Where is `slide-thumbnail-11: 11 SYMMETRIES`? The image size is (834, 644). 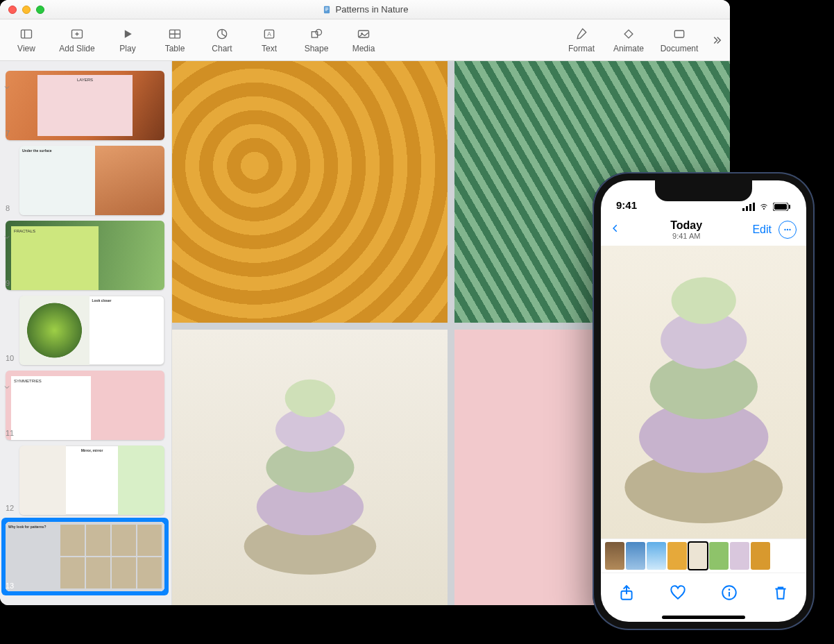 slide-thumbnail-11: 11 SYMMETRIES is located at coordinates (85, 405).